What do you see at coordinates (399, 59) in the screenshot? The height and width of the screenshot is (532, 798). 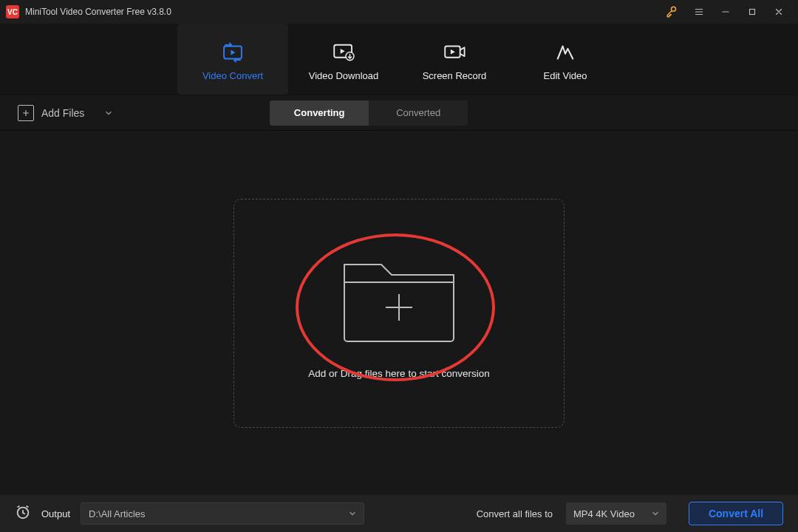 I see `main-nav: Video Convert Video Download Screen Reco…` at bounding box center [399, 59].